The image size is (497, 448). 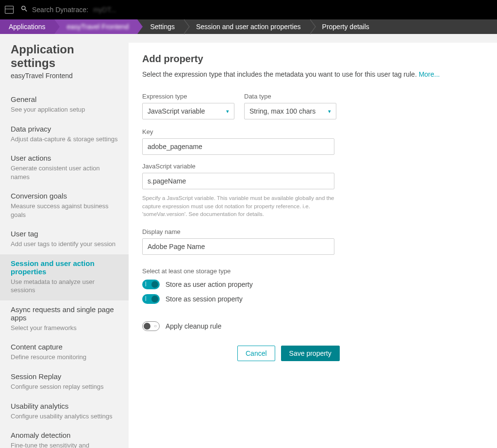 I want to click on data-type-label: Data type, so click(x=290, y=96).